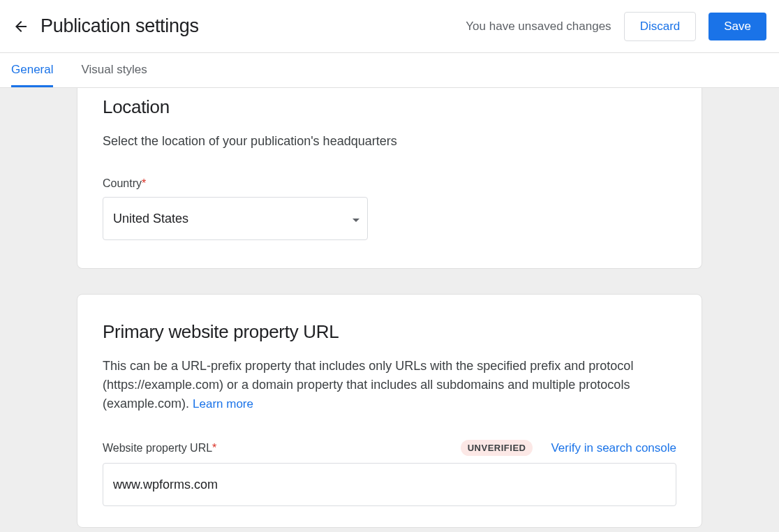 This screenshot has height=532, width=779. Describe the element at coordinates (616, 27) in the screenshot. I see `header-right: You have unsaved changes Discard Save` at that location.